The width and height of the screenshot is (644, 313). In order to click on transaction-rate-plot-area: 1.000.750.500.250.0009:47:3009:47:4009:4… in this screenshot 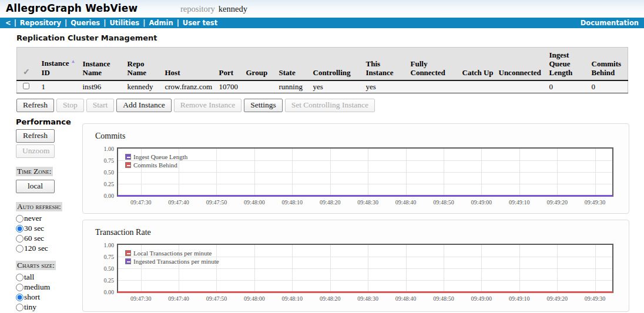, I will do `click(365, 268)`.